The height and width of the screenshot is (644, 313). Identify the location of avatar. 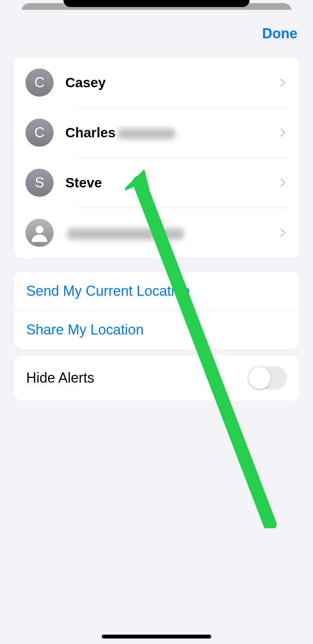
(40, 233).